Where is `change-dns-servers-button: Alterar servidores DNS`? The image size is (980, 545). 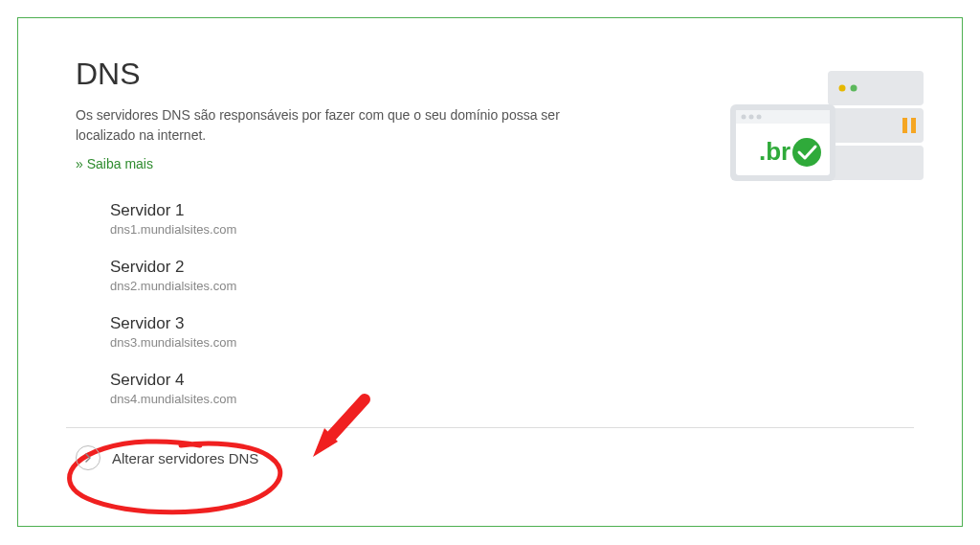
change-dns-servers-button: Alterar servidores DNS is located at coordinates (490, 458).